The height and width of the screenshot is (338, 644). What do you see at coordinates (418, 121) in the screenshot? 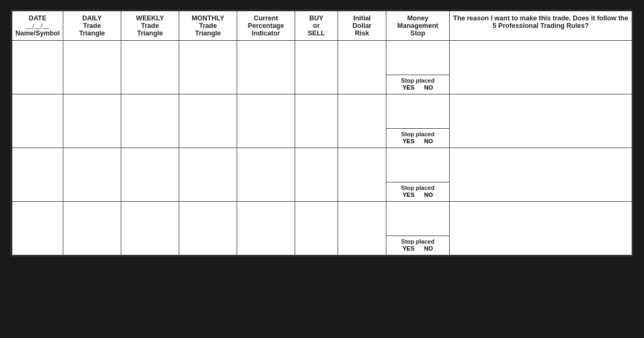
I see `money-cell-2: Stop placedYESNO` at bounding box center [418, 121].